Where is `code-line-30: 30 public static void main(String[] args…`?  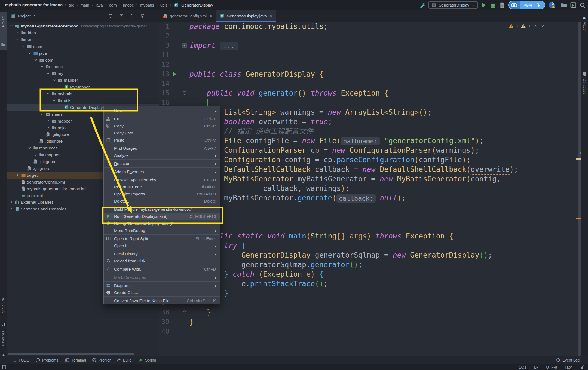
code-line-30: 30 public static void main(String[] args… is located at coordinates (370, 236).